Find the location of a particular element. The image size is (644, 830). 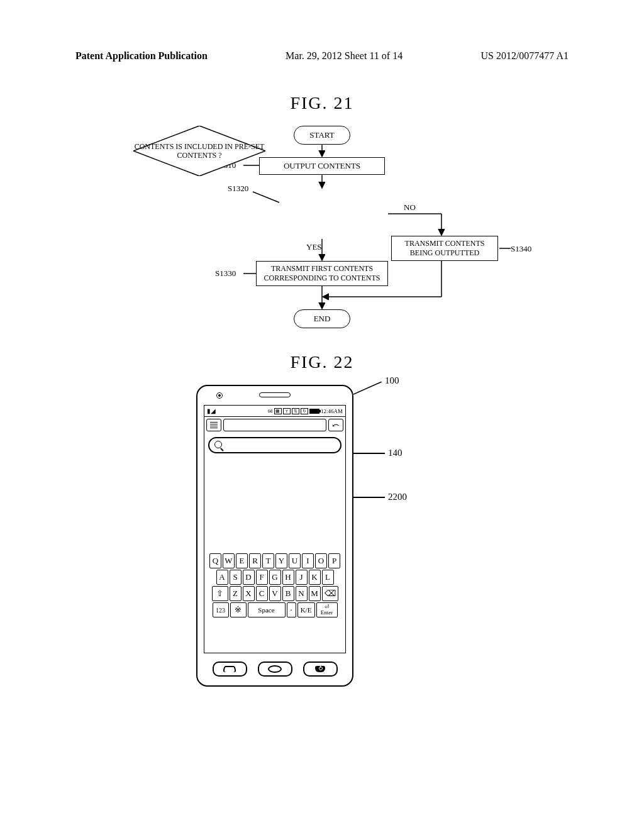

fc-s1320-box: CONTENTS IS INCLUDED IN PRE-SET CONTENTS… is located at coordinates (199, 151).